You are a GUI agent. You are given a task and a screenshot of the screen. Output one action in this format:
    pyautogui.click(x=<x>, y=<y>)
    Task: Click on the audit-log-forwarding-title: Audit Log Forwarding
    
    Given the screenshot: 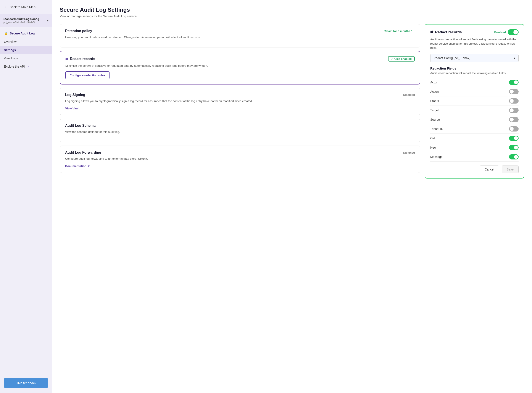 What is the action you would take?
    pyautogui.click(x=83, y=152)
    